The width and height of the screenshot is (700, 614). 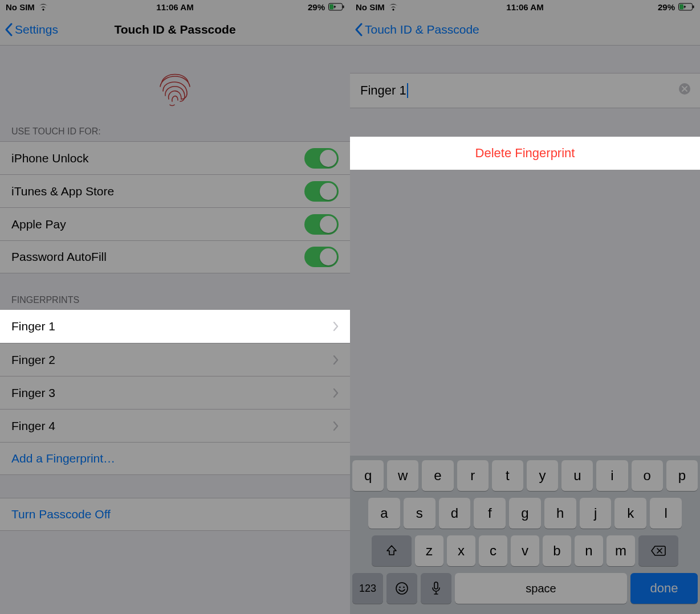 I want to click on nav-bar: Touch ID & Passcode, so click(x=525, y=30).